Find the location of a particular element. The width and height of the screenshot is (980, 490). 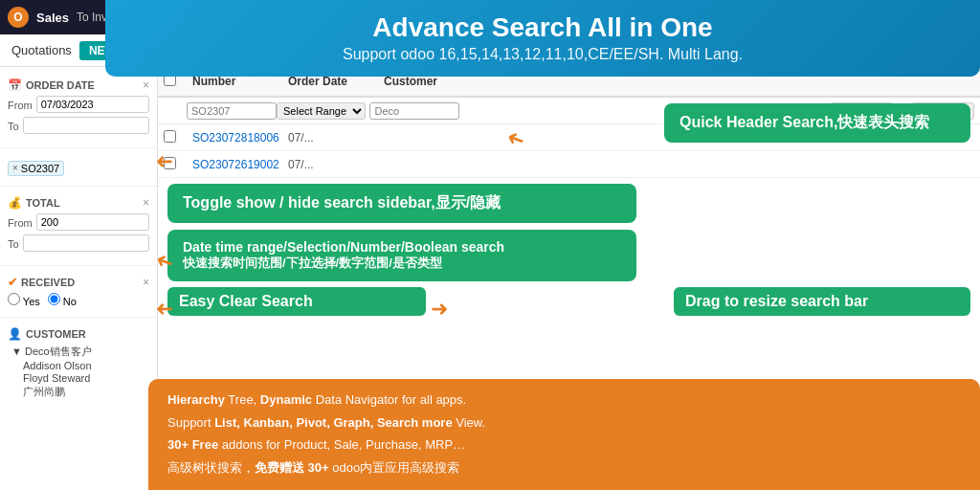

order-date-header: 📅 ORDER DATE × is located at coordinates (78, 85).